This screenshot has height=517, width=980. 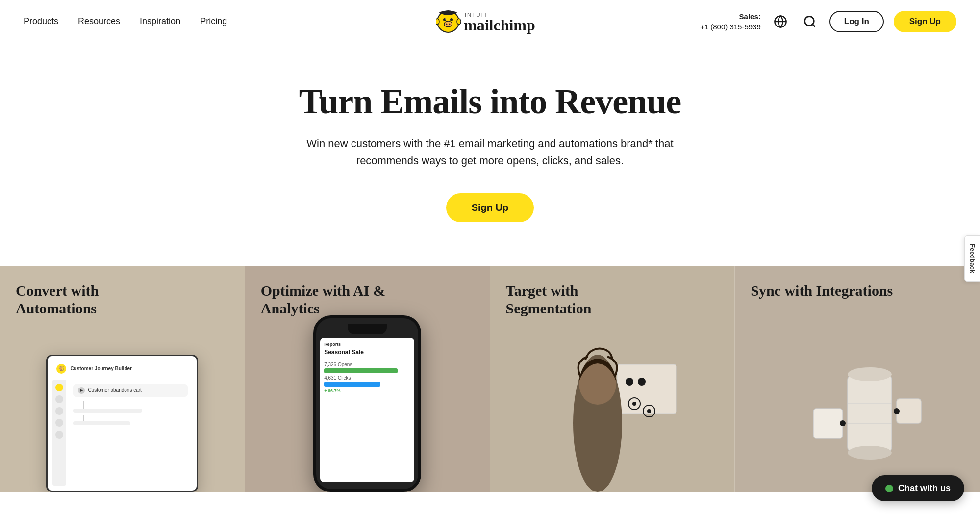 I want to click on logo: INTUIT mailchimp, so click(x=490, y=22).